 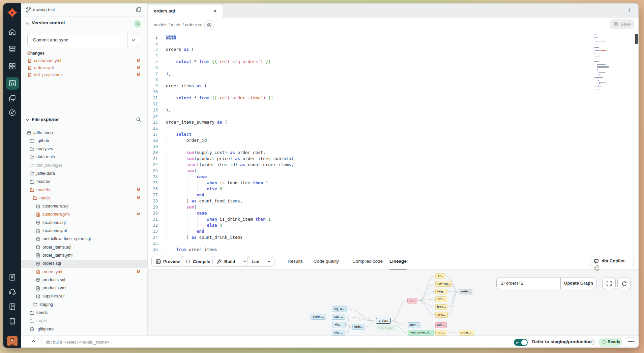 I want to click on apps-grid-icon, so click(x=12, y=66).